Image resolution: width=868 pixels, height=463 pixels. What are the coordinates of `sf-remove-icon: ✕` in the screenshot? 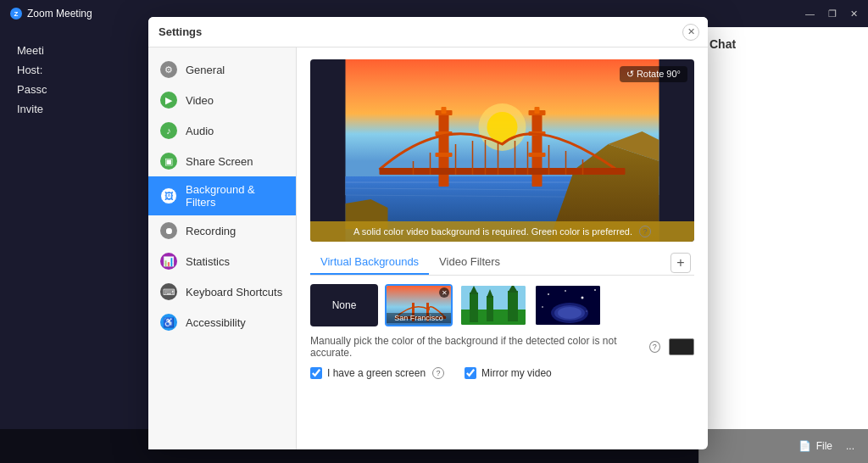 It's located at (444, 293).